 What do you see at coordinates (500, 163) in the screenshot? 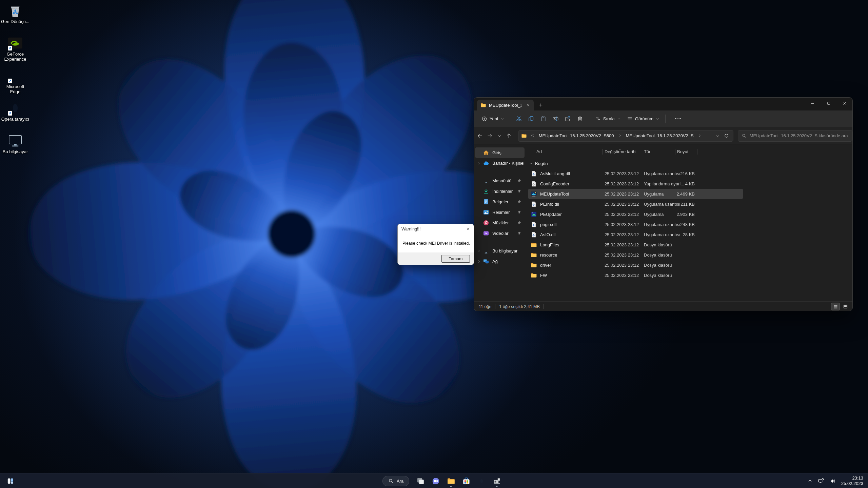
I see `sidebar-item-onedrive: Bahadır - Kişisel` at bounding box center [500, 163].